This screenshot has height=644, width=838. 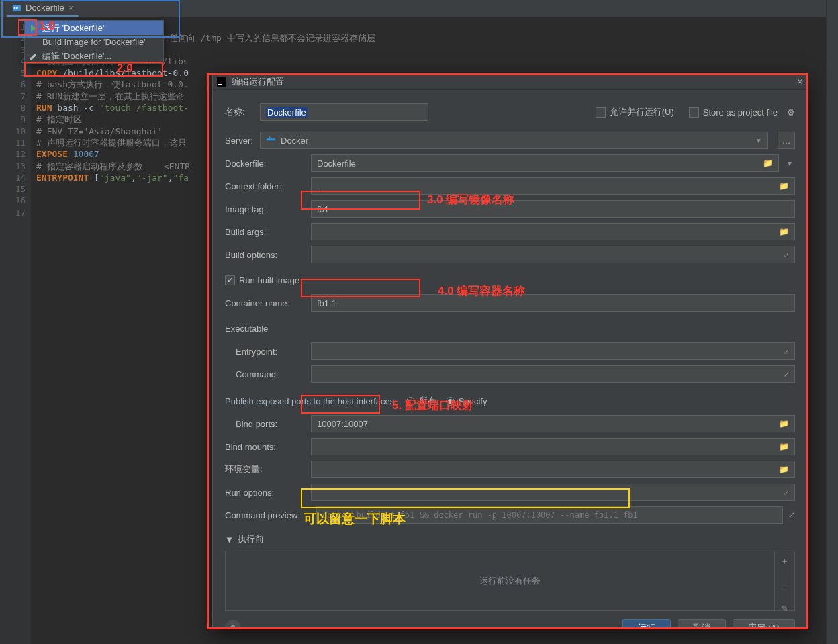 I want to click on ctx-label: Build Image for 'Dockerfile', so click(x=94, y=42).